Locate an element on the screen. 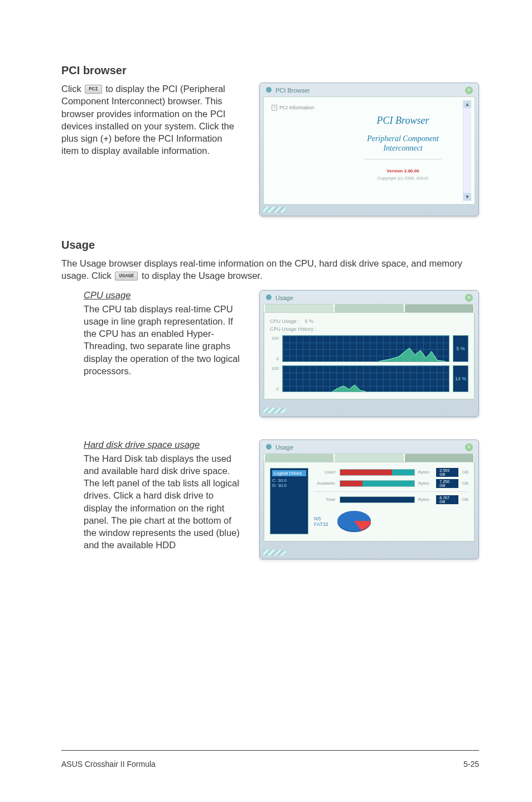  cpu-y-top: 100 is located at coordinates (274, 338).